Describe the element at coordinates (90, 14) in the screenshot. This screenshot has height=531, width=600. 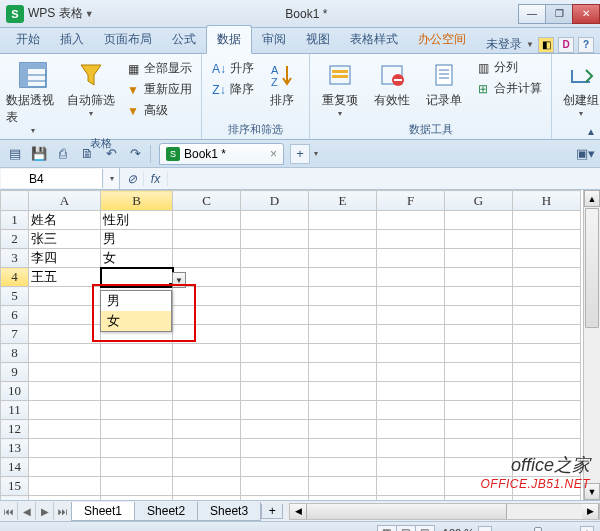
I see `app-menu-dropdown-icon: ▼` at that location.